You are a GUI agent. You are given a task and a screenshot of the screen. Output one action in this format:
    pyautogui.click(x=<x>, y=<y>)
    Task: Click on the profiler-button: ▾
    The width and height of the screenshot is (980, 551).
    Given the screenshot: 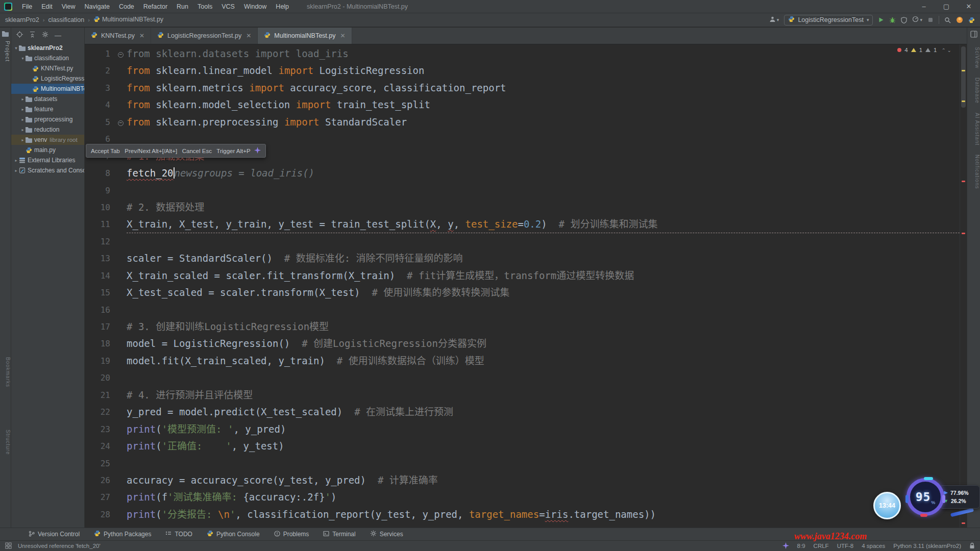 What is the action you would take?
    pyautogui.click(x=917, y=20)
    